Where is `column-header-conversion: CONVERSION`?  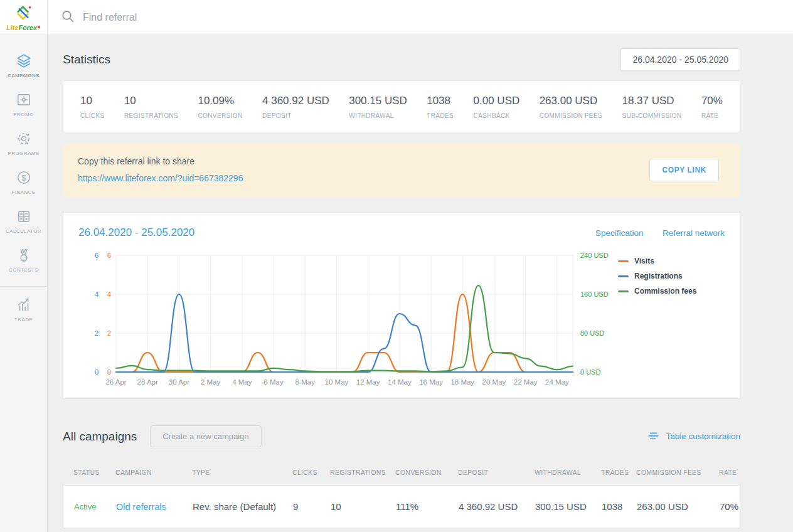
column-header-conversion: CONVERSION is located at coordinates (427, 472).